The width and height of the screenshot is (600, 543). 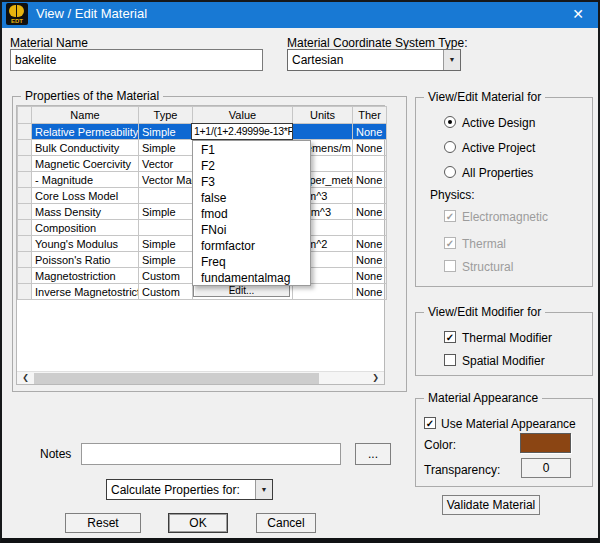 I want to click on physics-label: Physics:, so click(x=452, y=195).